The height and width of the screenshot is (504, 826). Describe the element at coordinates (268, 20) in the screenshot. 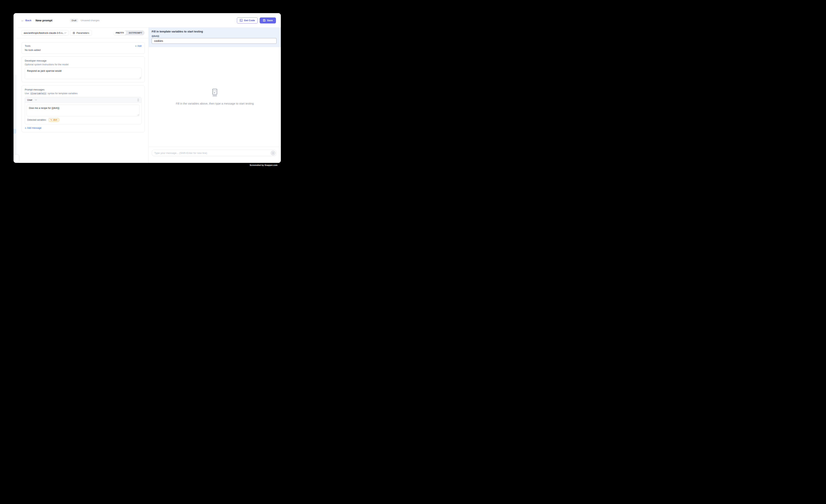

I see `save-button: Save` at that location.